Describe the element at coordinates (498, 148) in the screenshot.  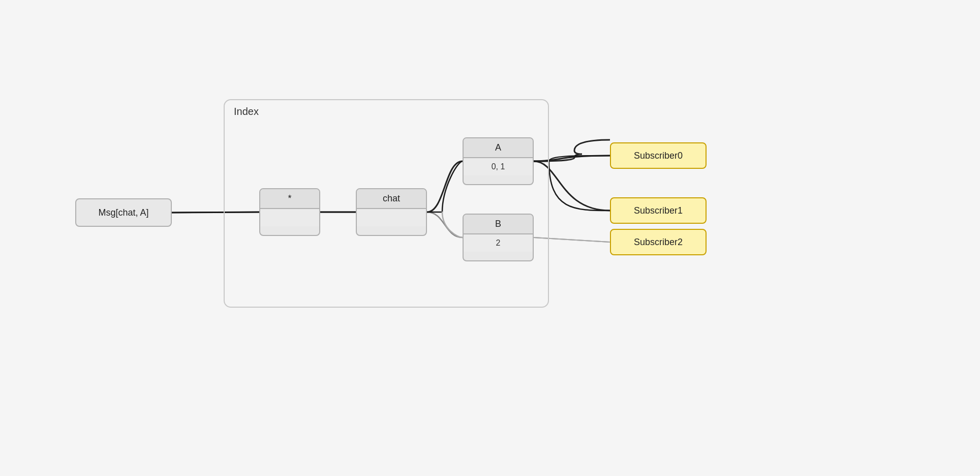
I see `a-top: A` at that location.